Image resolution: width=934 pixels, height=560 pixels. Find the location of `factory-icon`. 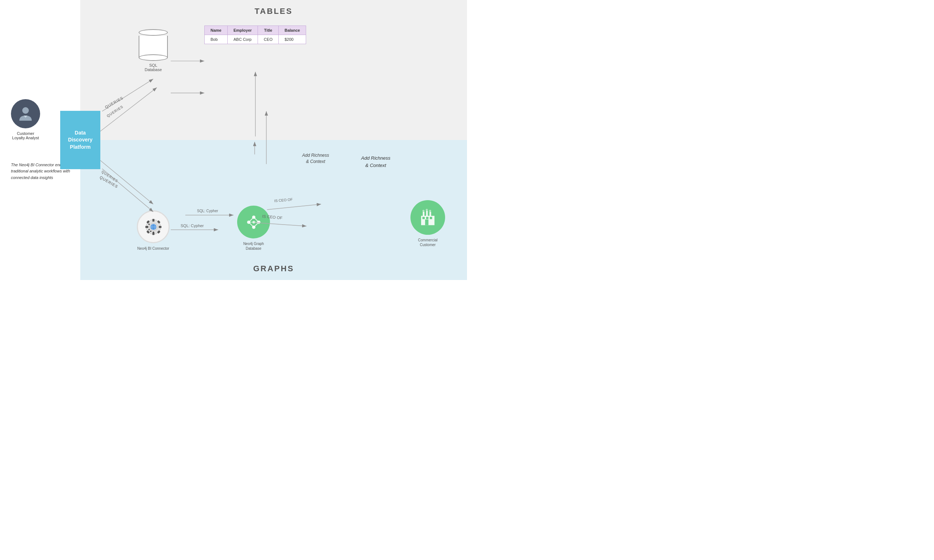

factory-icon is located at coordinates (428, 217).